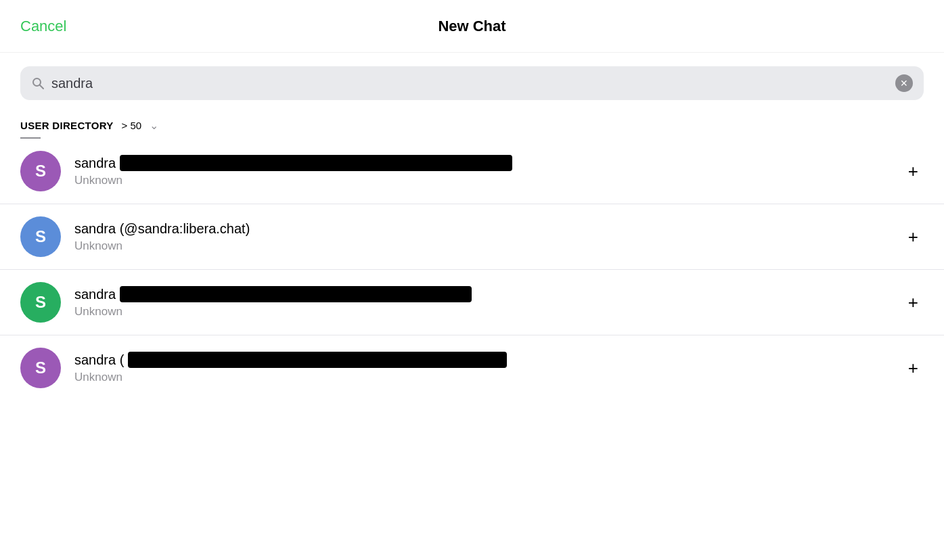 Image resolution: width=944 pixels, height=560 pixels. I want to click on user-name: sandra (@sandra:libera.chat), so click(482, 229).